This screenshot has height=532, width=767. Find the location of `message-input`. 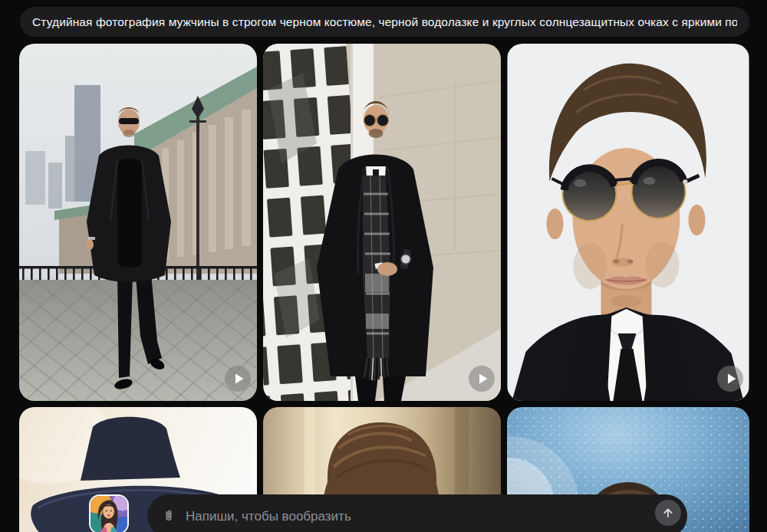

message-input is located at coordinates (416, 517).